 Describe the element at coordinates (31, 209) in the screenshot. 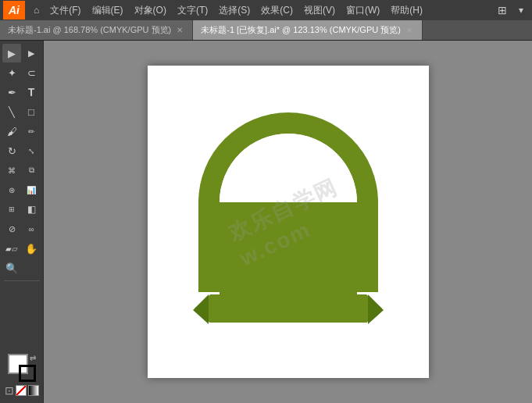

I see `tool-gradient: ◧` at that location.